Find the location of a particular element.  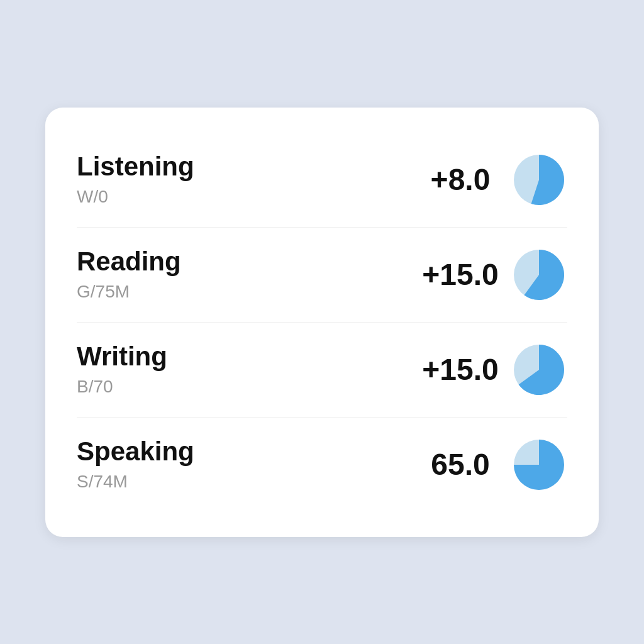

skill-score-speaking: 65.0 is located at coordinates (460, 464).